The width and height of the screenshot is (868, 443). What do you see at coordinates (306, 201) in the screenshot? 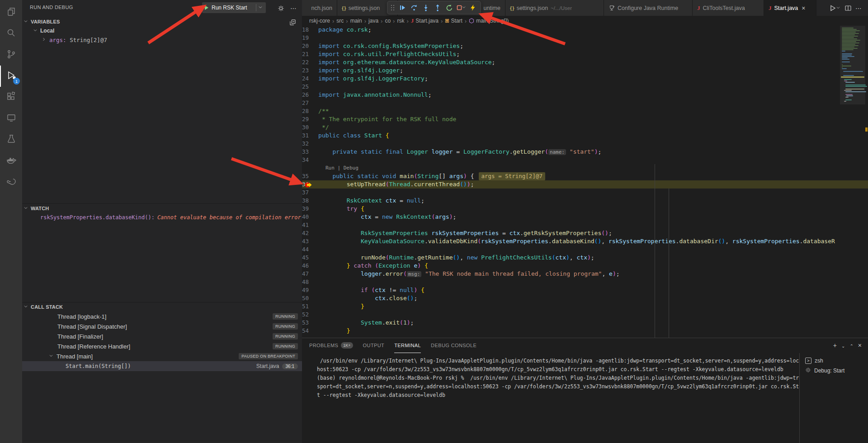
I see `gutter: 38` at bounding box center [306, 201].